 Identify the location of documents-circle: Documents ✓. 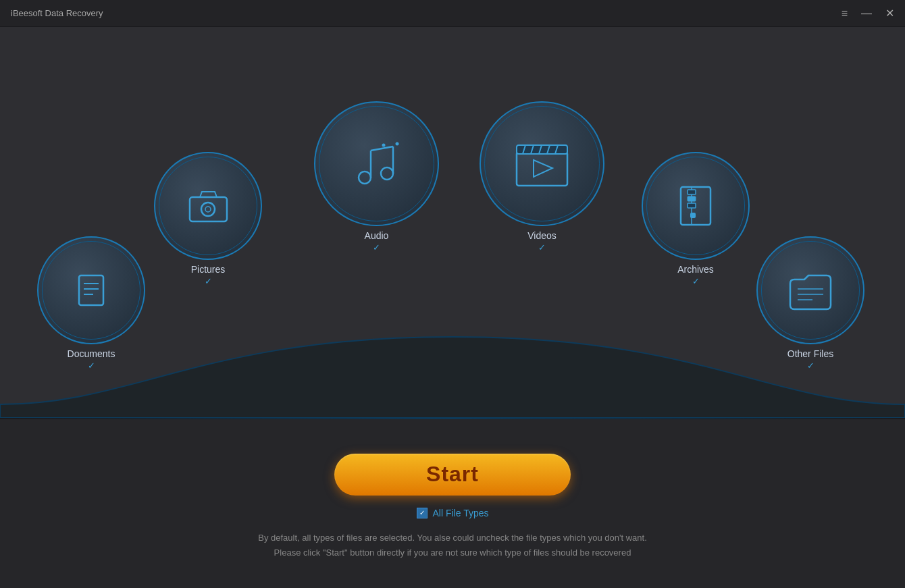
(91, 304).